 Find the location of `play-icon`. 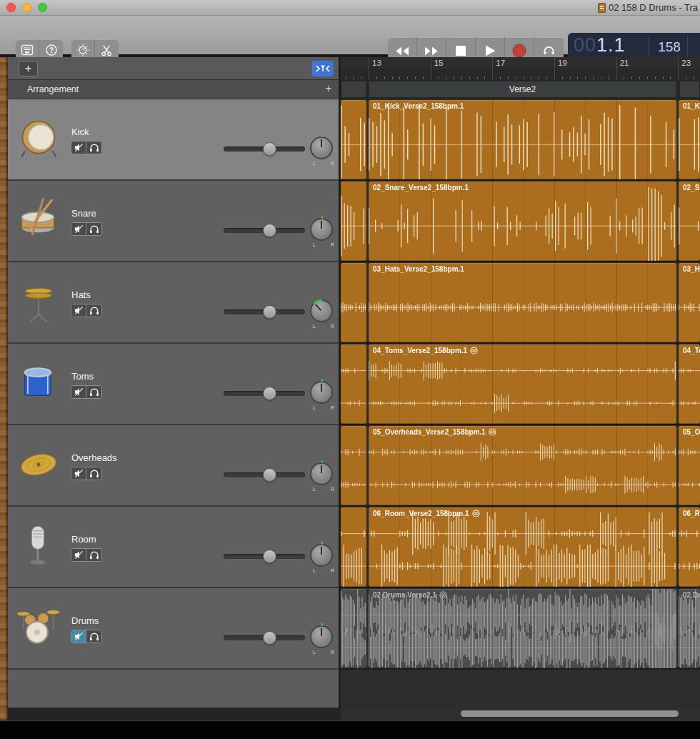

play-icon is located at coordinates (490, 51).